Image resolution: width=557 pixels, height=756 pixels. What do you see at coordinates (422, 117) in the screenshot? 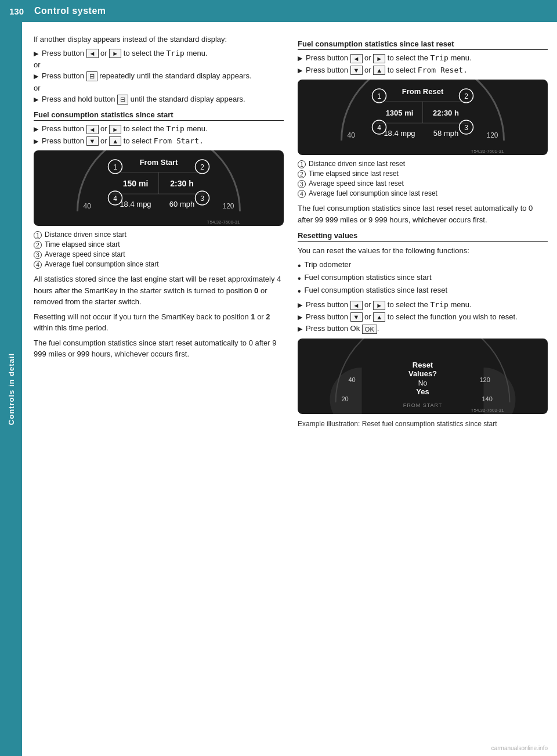
I see `gauge-display-2: 40 120 1 From Reset 2 1305 mi 22:30 h 4 …` at bounding box center [422, 117].